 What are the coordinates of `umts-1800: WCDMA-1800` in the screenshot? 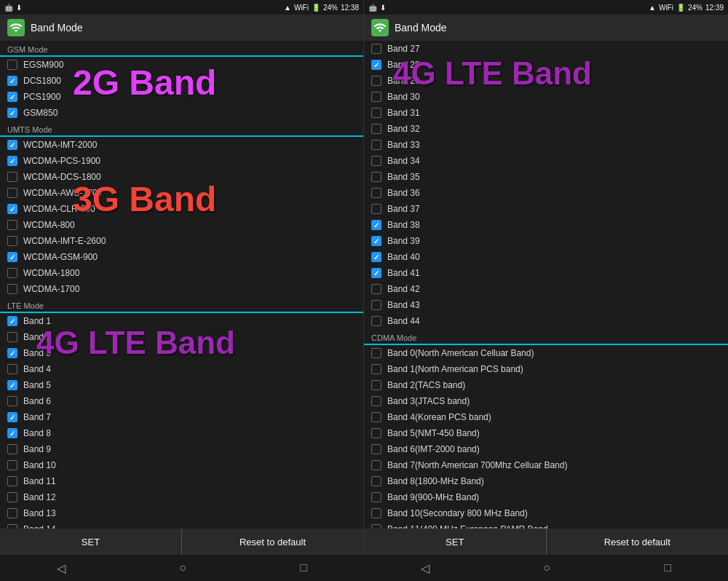 It's located at (182, 273).